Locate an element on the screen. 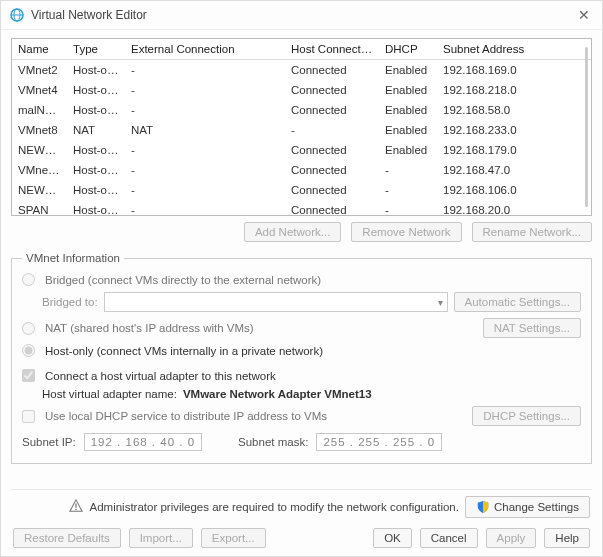 This screenshot has height=557, width=603. automatic-settings-button: Automatic Settings... is located at coordinates (518, 302).